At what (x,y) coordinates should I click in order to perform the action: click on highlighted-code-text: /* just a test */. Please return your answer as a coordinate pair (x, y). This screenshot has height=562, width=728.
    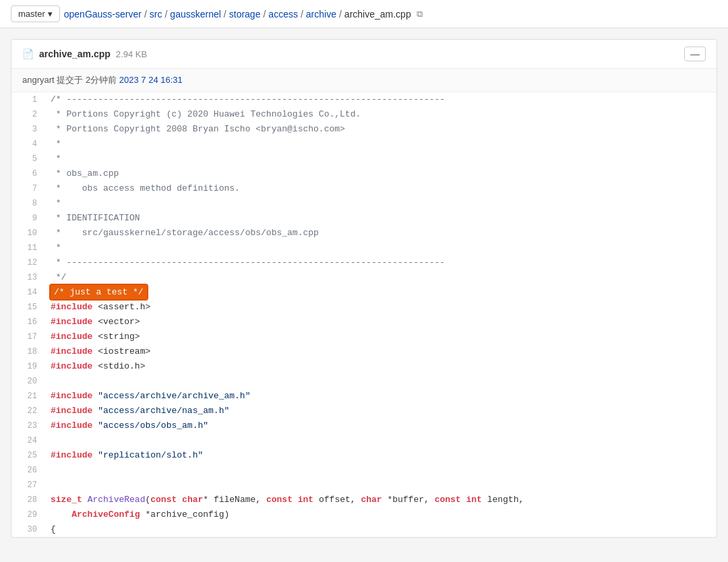
    Looking at the image, I should click on (98, 292).